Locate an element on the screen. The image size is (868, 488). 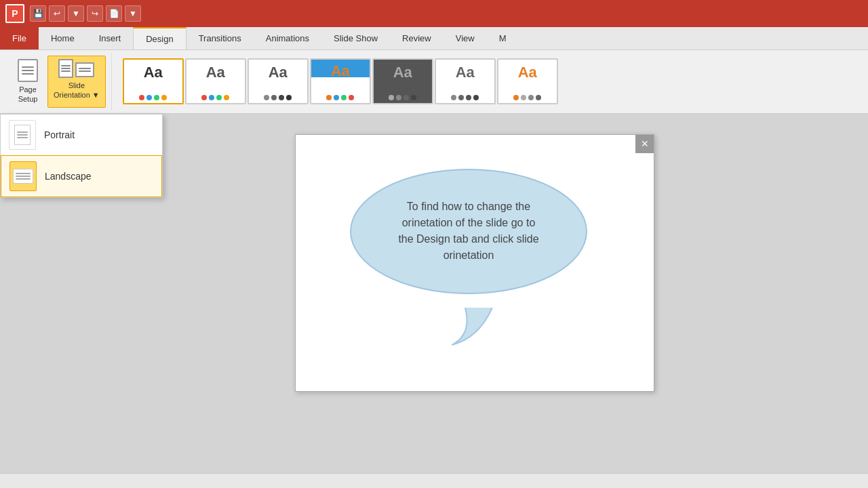
slide-orientation-button: SlideOrientation ▼ is located at coordinates (77, 81).